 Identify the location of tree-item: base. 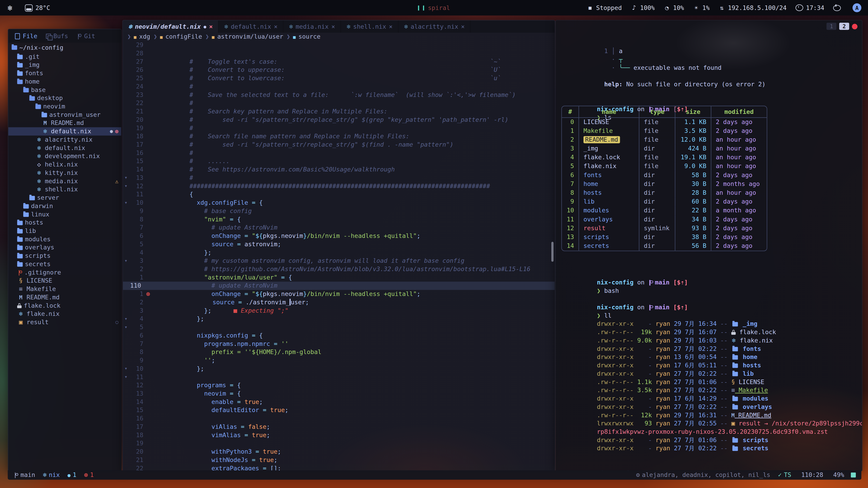
(65, 90).